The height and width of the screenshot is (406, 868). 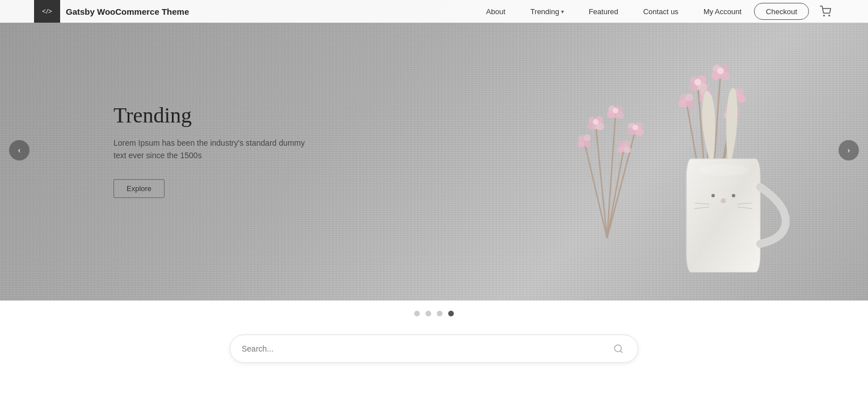 What do you see at coordinates (782, 11) in the screenshot?
I see `checkout-button: Checkout` at bounding box center [782, 11].